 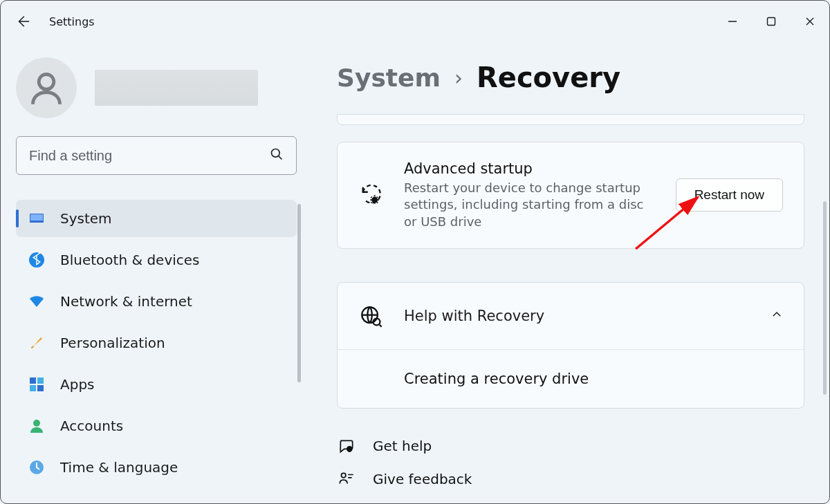 What do you see at coordinates (571, 479) in the screenshot?
I see `give-feedback-link: Give feedback` at bounding box center [571, 479].